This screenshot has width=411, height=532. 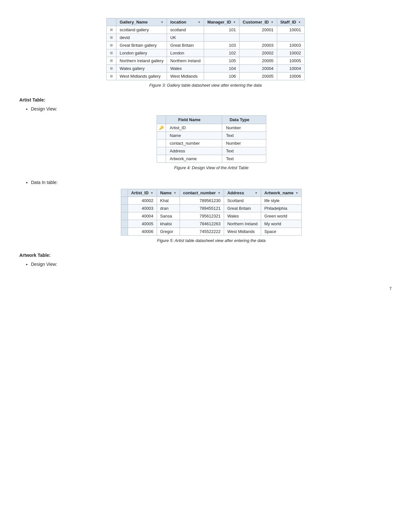 What do you see at coordinates (202, 224) in the screenshot?
I see `cell-contact: 784612263` at bounding box center [202, 224].